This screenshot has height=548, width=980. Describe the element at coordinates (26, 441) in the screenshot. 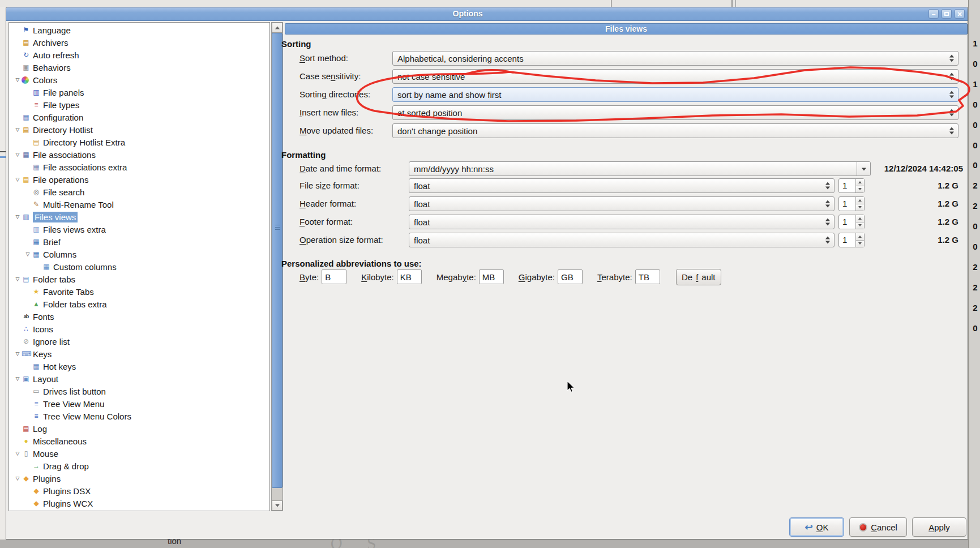

I see `misc-ball-icon: ●` at that location.